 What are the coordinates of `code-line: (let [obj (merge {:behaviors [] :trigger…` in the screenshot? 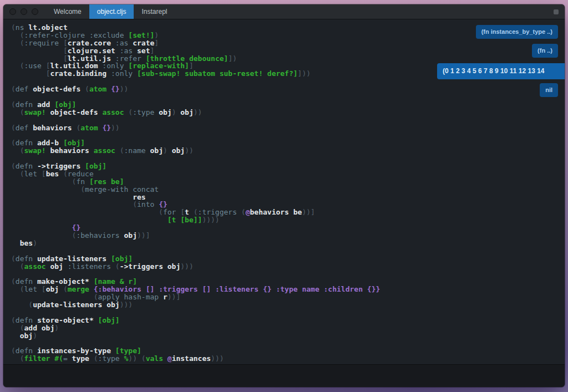 It's located at (288, 289).